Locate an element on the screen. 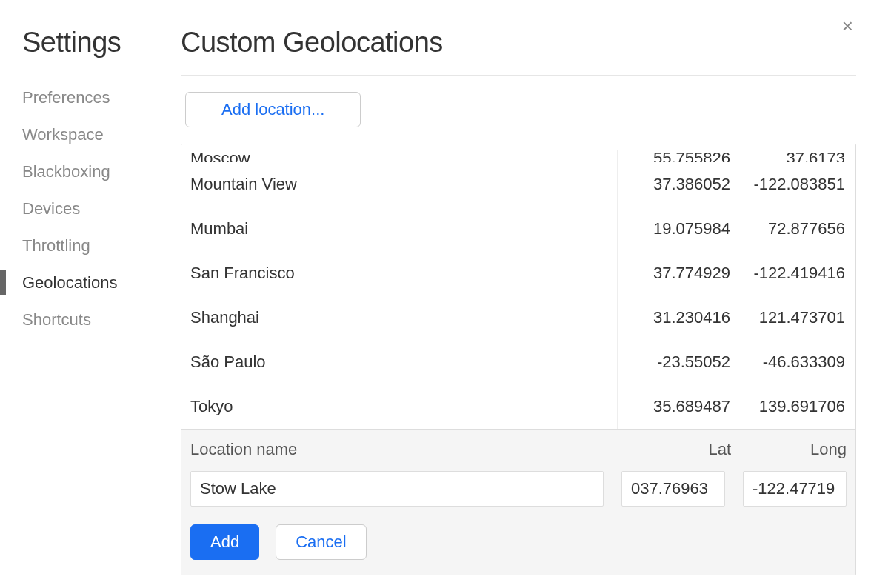 The height and width of the screenshot is (588, 871). sidebar-item-geolocations: Geolocations is located at coordinates (101, 283).